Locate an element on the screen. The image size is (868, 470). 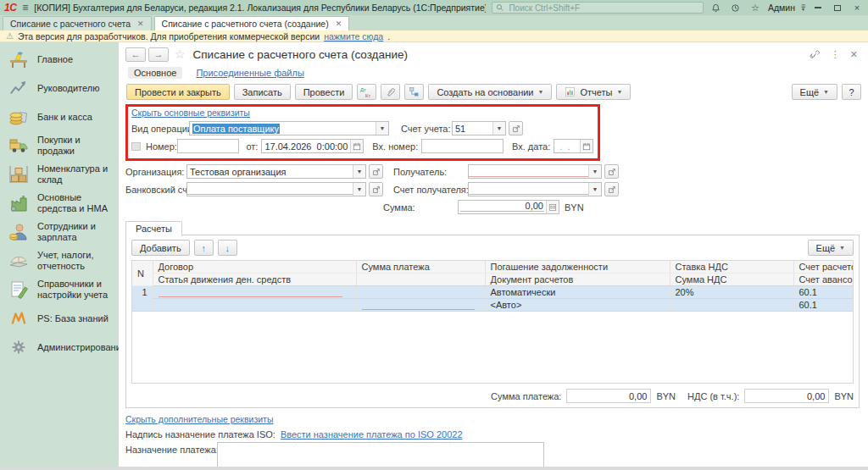
cell-schet-avansov: 60.1 is located at coordinates (824, 305).